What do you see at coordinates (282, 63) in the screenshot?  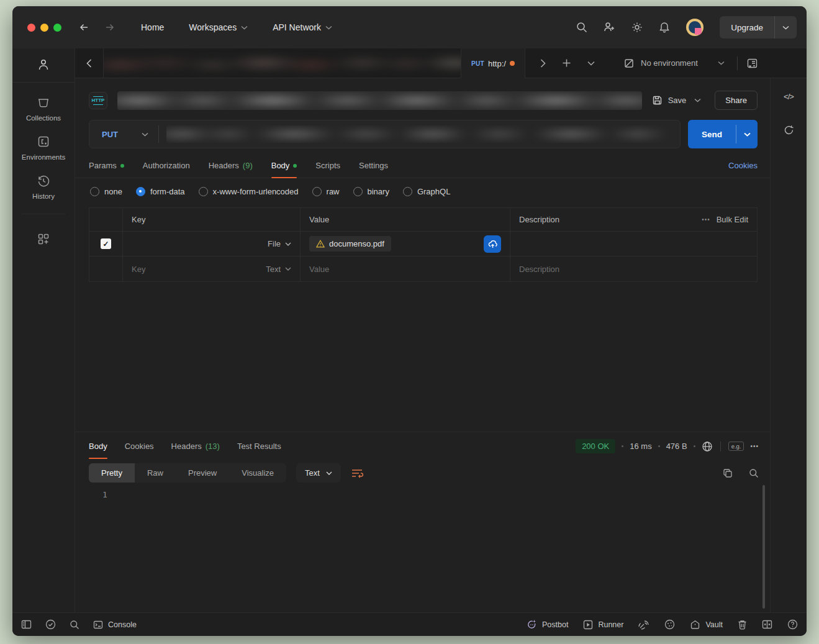 I see `blurred-inactive-tabs` at bounding box center [282, 63].